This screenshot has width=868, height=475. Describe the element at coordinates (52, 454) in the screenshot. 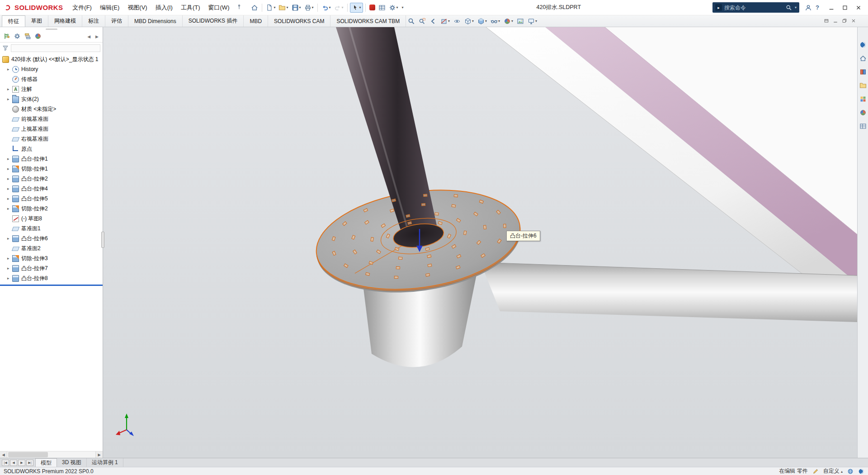

I see `tree-horizontal-scrollbar: ◀ ▶` at that location.